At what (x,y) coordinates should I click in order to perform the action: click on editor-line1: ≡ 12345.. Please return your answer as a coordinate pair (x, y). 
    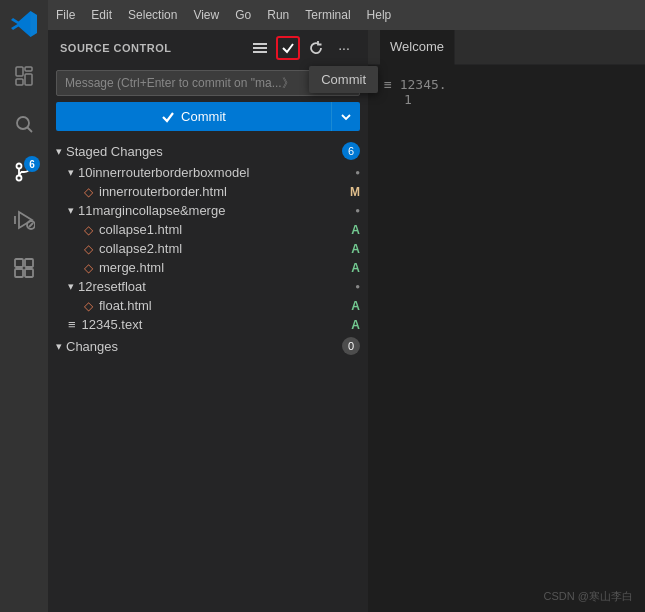
    Looking at the image, I should click on (506, 84).